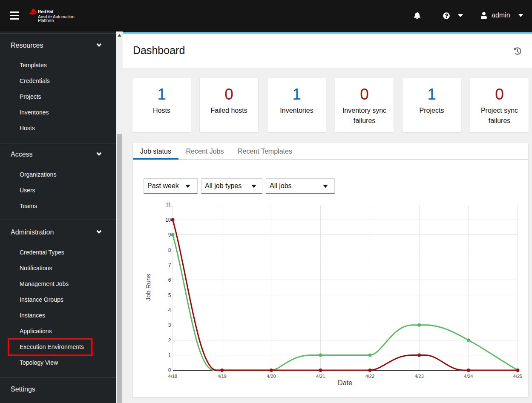  What do you see at coordinates (148, 287) in the screenshot?
I see `svg-text: Job Runs` at bounding box center [148, 287].